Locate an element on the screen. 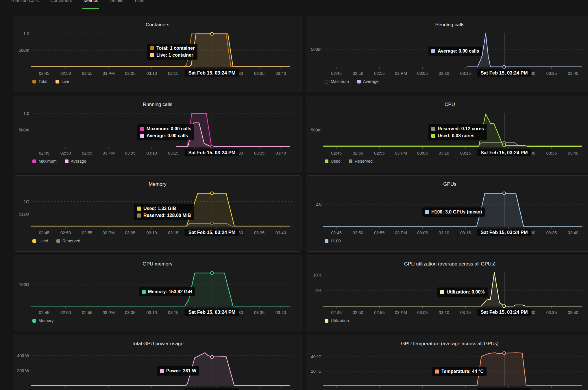 Image resolution: width=588 pixels, height=390 pixels. legend-item-live: Live is located at coordinates (62, 81).